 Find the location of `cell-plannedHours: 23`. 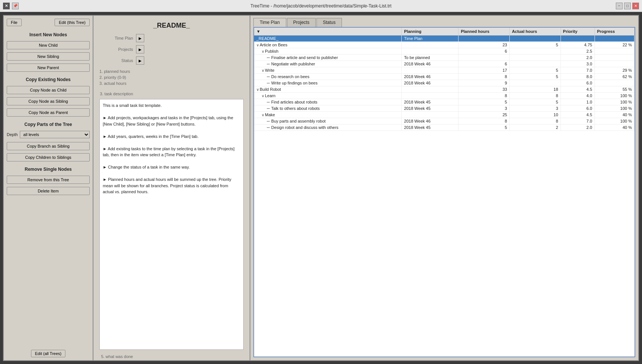

cell-plannedHours: 23 is located at coordinates (484, 45).